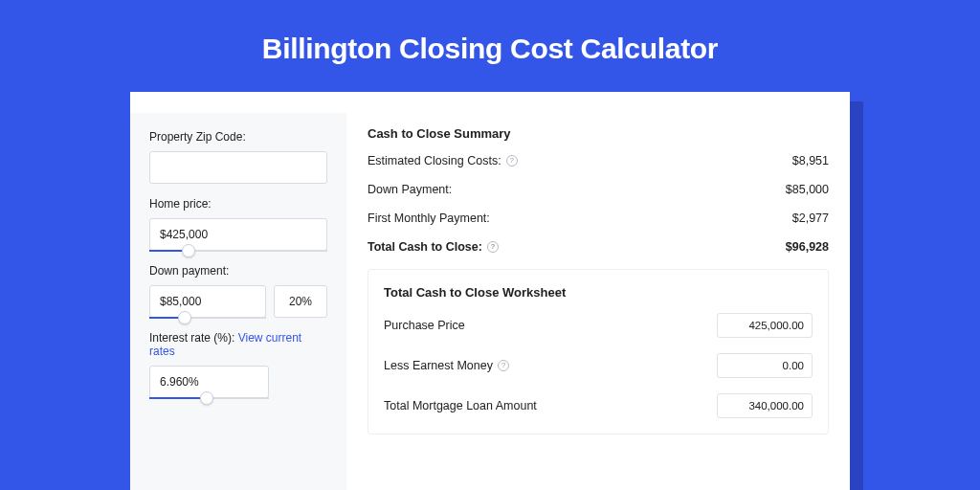  What do you see at coordinates (598, 161) in the screenshot?
I see `summary-row-closing-costs: Estimated Closing Costs: ? $8,951` at bounding box center [598, 161].